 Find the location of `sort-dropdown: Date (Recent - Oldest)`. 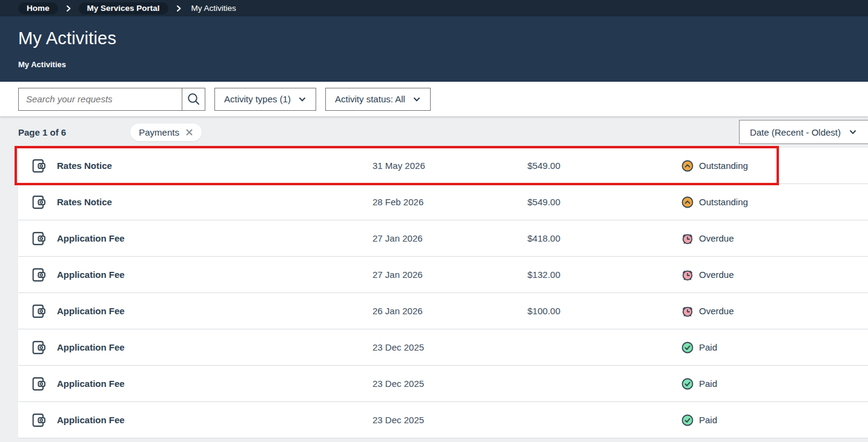

sort-dropdown: Date (Recent - Oldest) is located at coordinates (803, 132).